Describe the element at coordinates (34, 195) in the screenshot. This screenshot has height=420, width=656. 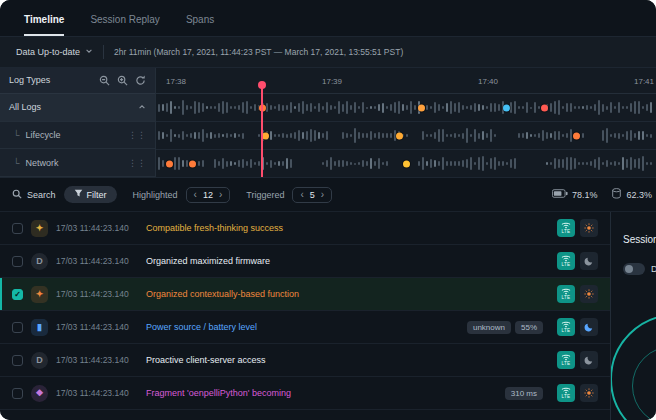
I see `search-button: Search` at that location.